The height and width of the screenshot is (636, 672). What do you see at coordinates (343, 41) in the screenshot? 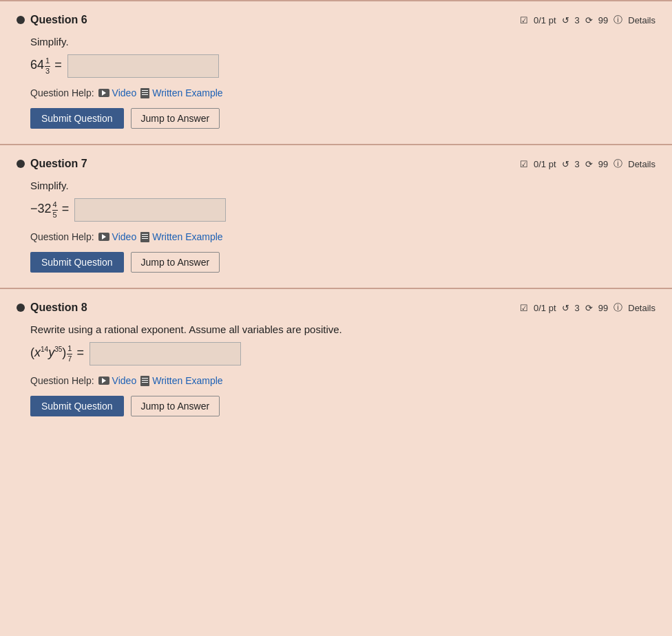
I see `q6-instruction: Simplify.` at bounding box center [343, 41].